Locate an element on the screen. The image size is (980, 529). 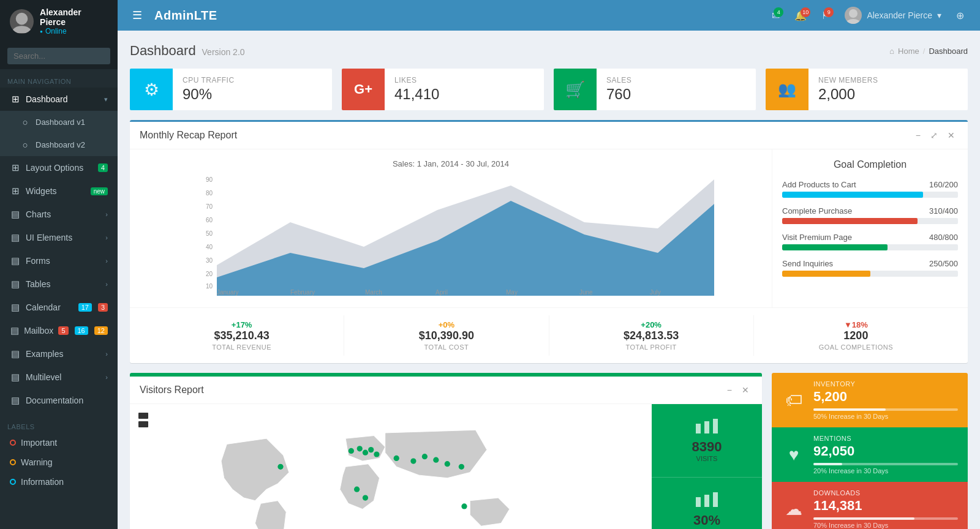
map-legend is located at coordinates (143, 420).